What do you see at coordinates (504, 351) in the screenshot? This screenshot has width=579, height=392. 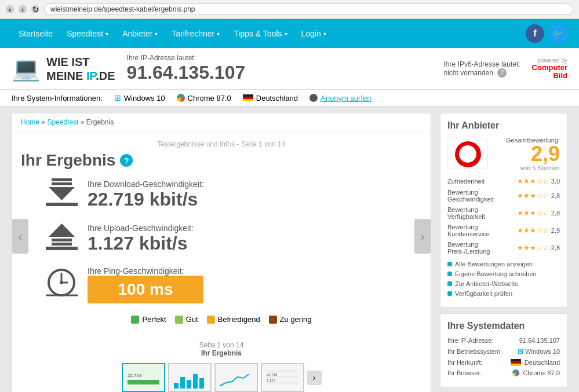 I see `sysdata-os: Ihr Betriebssystem: ⊞ Windows 10` at bounding box center [504, 351].